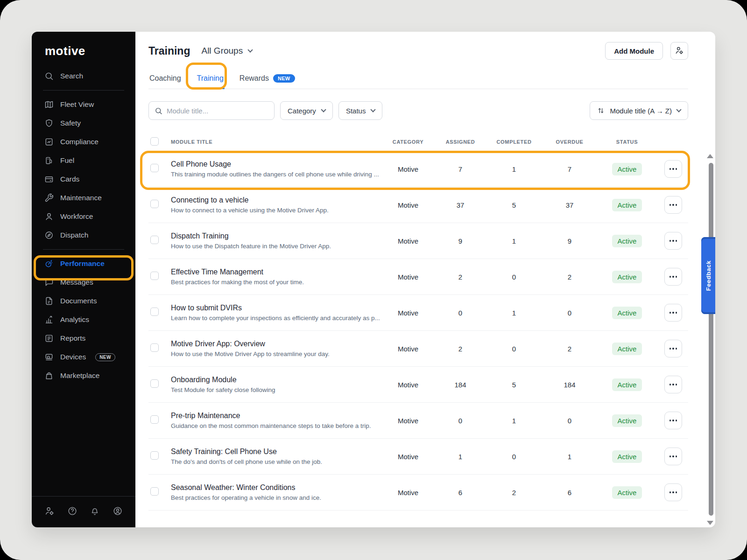 The height and width of the screenshot is (560, 747). I want to click on sidebar-item-maintenance: Maintenance, so click(84, 198).